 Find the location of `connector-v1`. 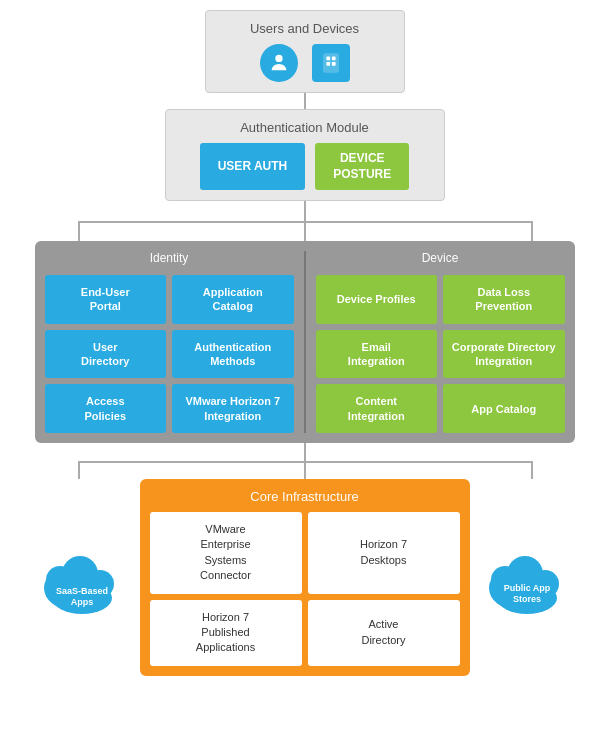

connector-v1 is located at coordinates (305, 101).